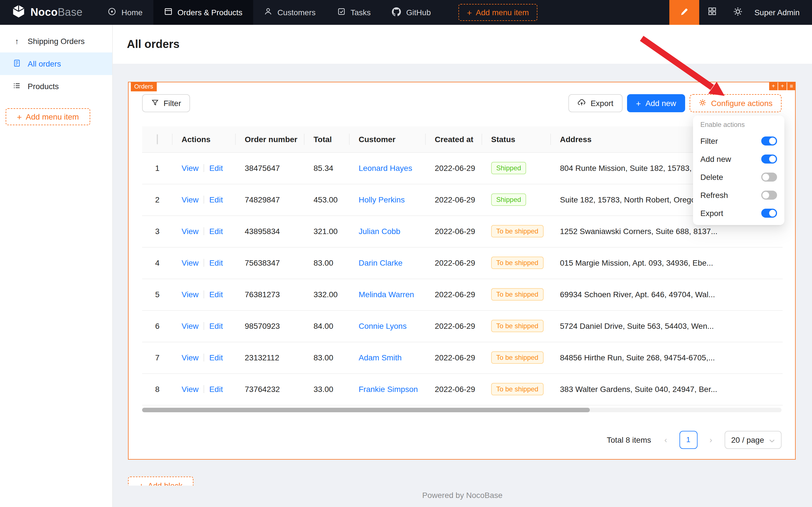  Describe the element at coordinates (712, 12) in the screenshot. I see `plugin-manager-button` at that location.